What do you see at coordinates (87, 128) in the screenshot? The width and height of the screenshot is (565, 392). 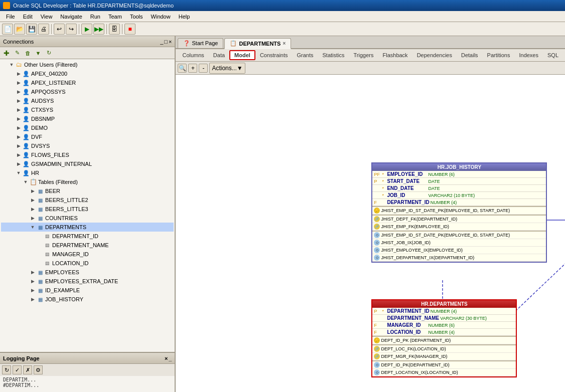 I see `tree-node-demo: ▶ 👤 DEMO` at bounding box center [87, 128].